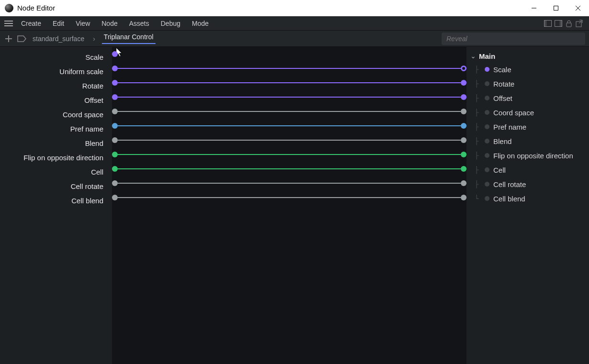 The height and width of the screenshot is (364, 589). I want to click on param-row: Cell rotate, so click(56, 186).